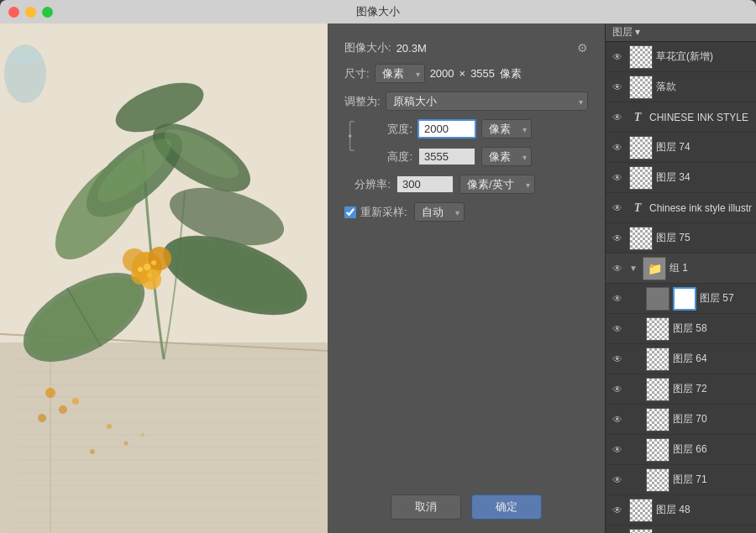 The image size is (756, 533). Describe the element at coordinates (378, 12) in the screenshot. I see `title-bar: 图像大小` at that location.